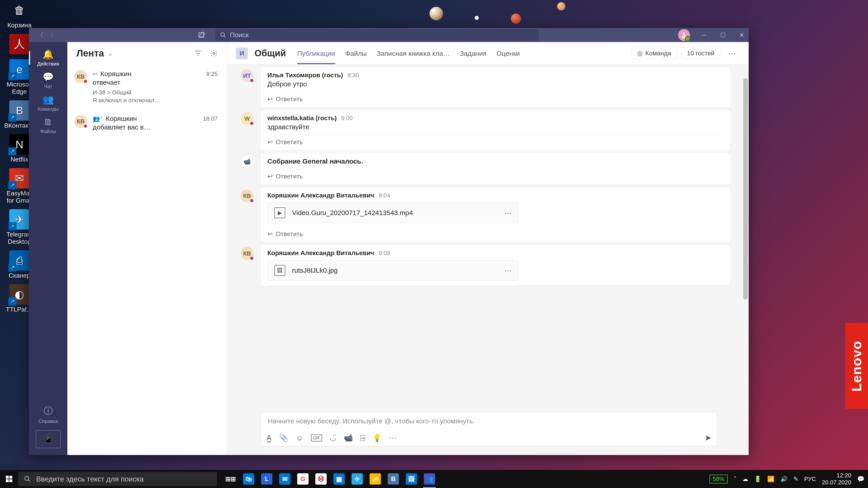 This screenshot has width=868, height=488. What do you see at coordinates (473, 53) in the screenshot?
I see `channel-tab: Задания` at bounding box center [473, 53].